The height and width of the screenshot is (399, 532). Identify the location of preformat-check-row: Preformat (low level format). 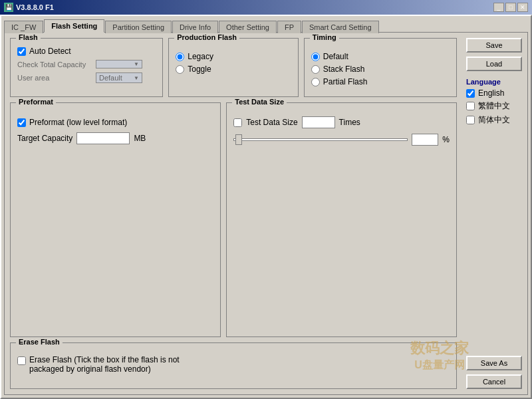
(116, 122).